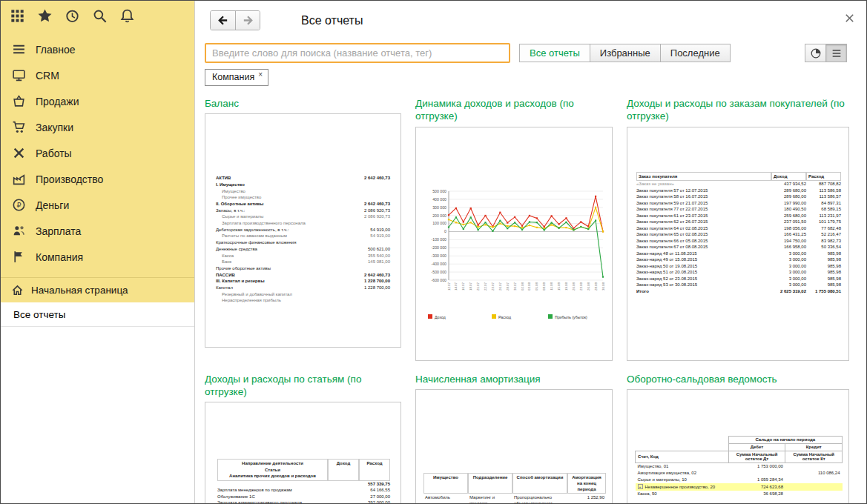  What do you see at coordinates (441, 316) in the screenshot?
I see `svg-text: Доход` at bounding box center [441, 316].